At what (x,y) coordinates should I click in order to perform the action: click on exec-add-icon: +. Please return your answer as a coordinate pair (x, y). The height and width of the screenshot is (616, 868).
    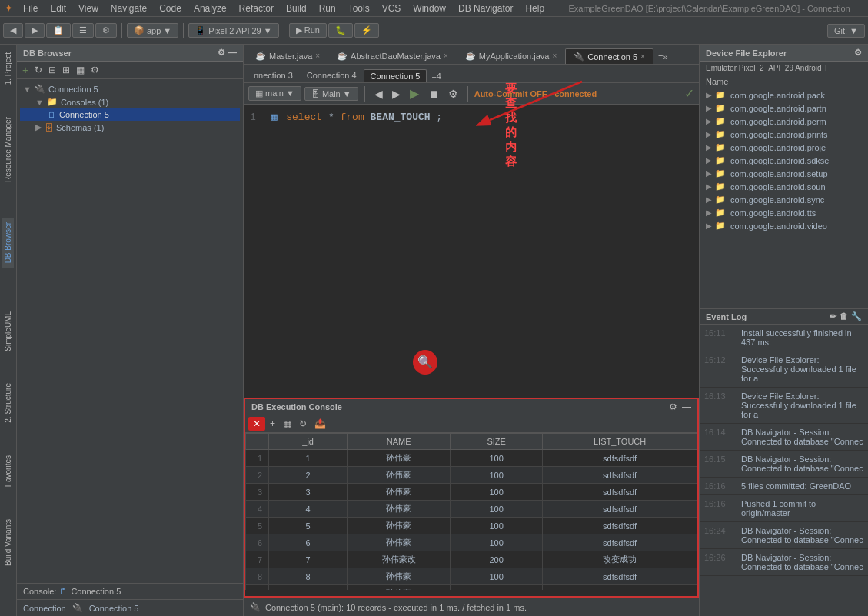
    Looking at the image, I should click on (272, 424).